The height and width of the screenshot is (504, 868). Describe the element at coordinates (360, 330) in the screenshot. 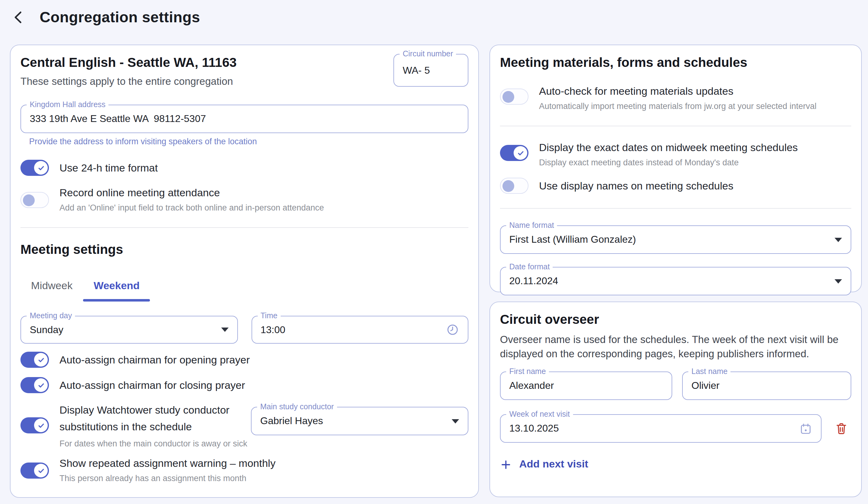

I see `time-field: Time 13:00` at that location.